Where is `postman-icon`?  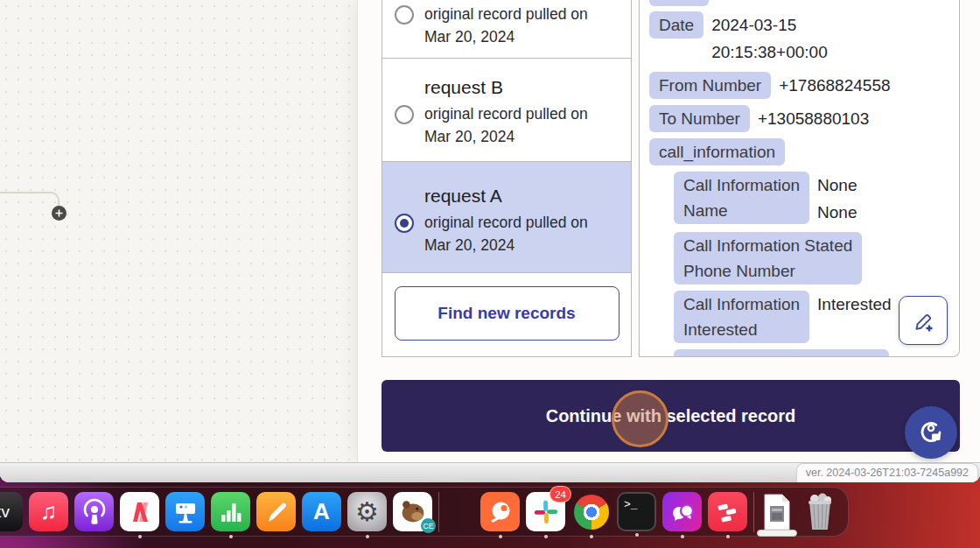
postman-icon is located at coordinates (500, 511).